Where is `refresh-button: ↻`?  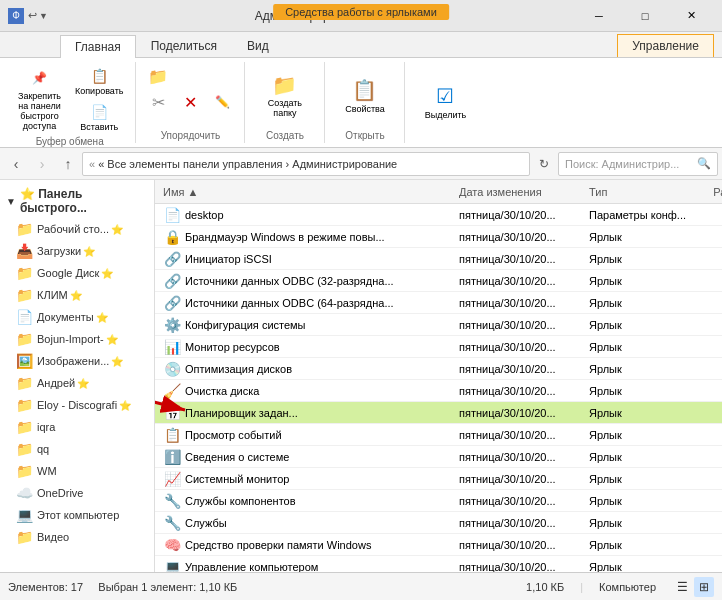 refresh-button: ↻ is located at coordinates (544, 164).